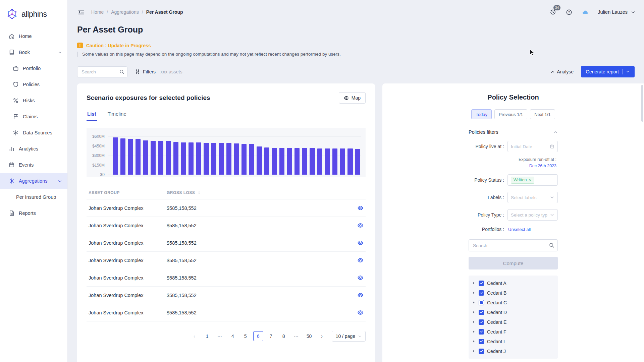 This screenshot has height=362, width=644. Describe the element at coordinates (482, 114) in the screenshot. I see `period-button: Today` at that location.